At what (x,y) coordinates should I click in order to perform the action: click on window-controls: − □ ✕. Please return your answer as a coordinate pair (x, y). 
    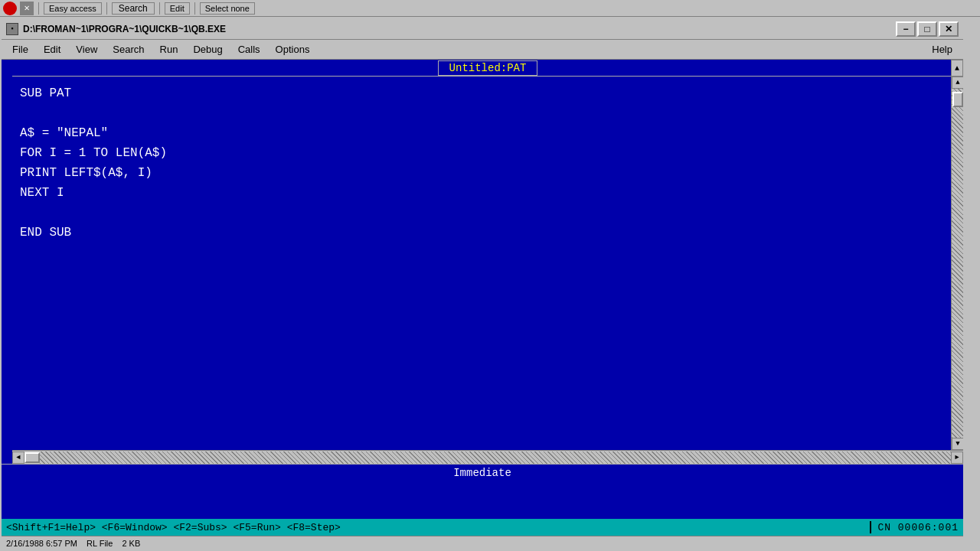
    Looking at the image, I should click on (927, 29).